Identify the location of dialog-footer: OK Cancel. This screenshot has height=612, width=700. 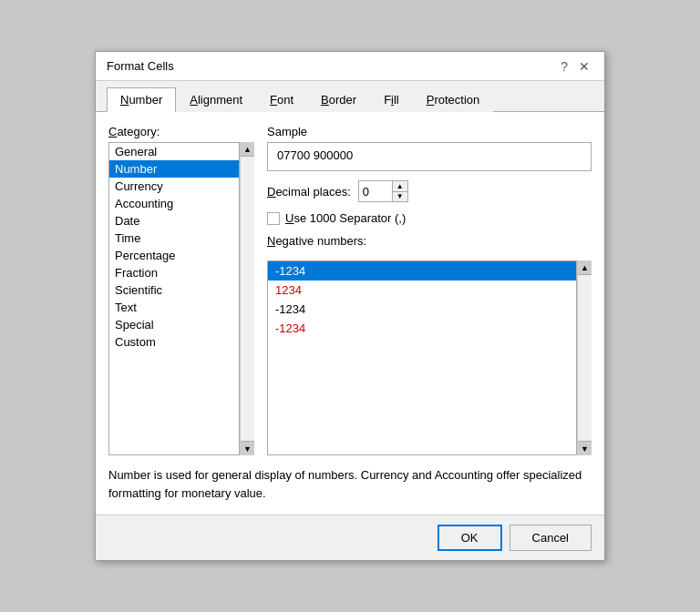
(350, 537).